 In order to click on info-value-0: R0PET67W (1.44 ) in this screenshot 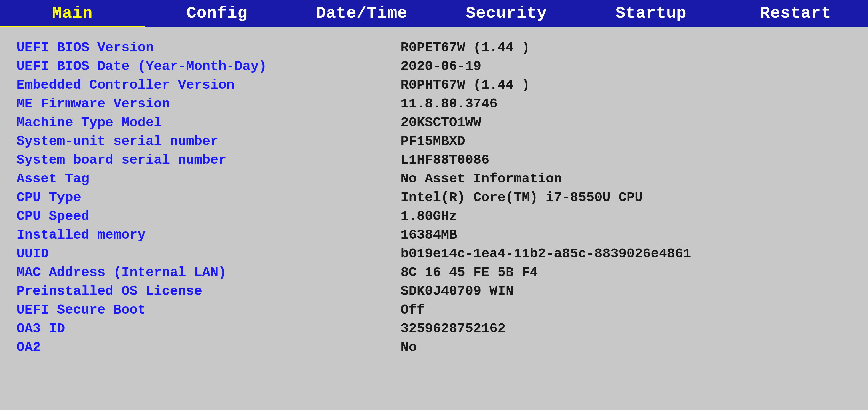, I will do `click(465, 48)`.